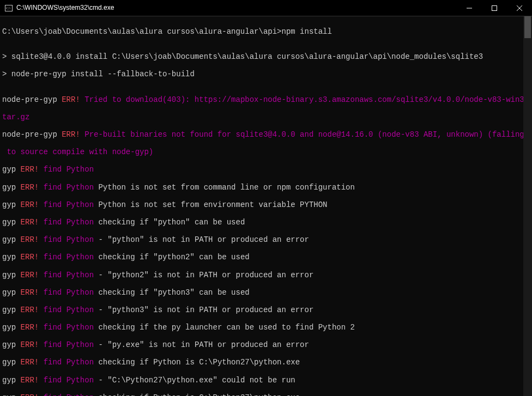 This screenshot has height=396, width=532. I want to click on output-line: gyp ERR! find Python - "python2" is not …, so click(266, 275).